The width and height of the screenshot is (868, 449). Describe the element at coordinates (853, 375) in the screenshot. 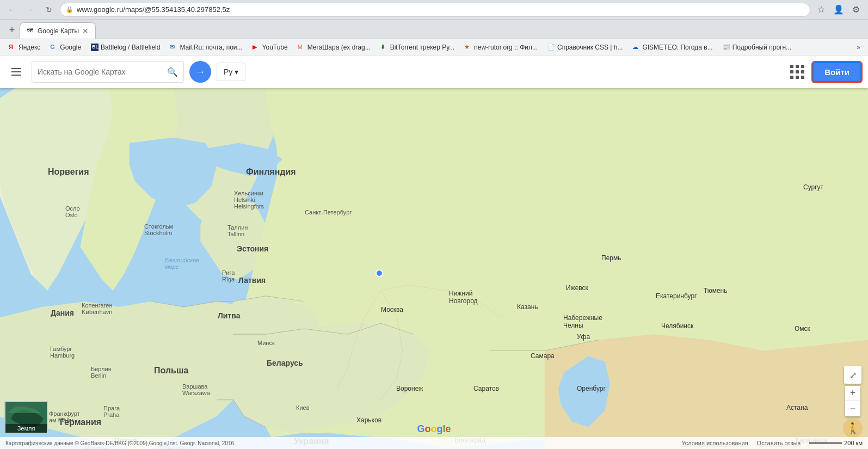

I see `fullscreen-button: ⤢` at that location.